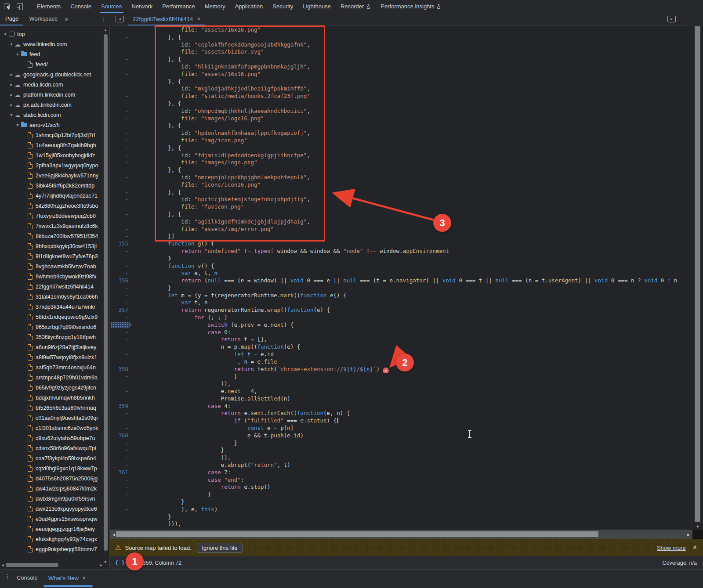 The height and width of the screenshot is (588, 703). Describe the element at coordinates (81, 6) in the screenshot. I see `tab-console: Console` at that location.